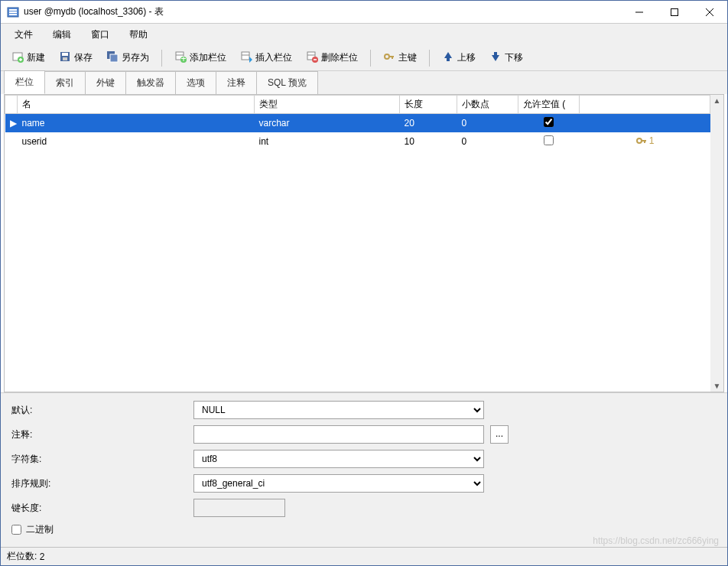 The width and height of the screenshot is (728, 566). What do you see at coordinates (43, 557) in the screenshot?
I see `status-count: 2` at bounding box center [43, 557].